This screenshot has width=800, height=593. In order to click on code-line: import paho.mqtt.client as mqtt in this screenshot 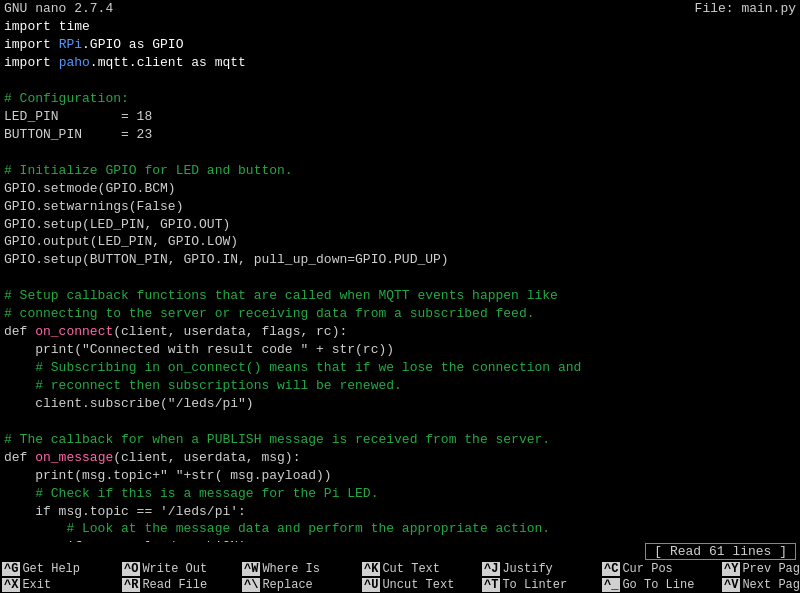, I will do `click(400, 63)`.